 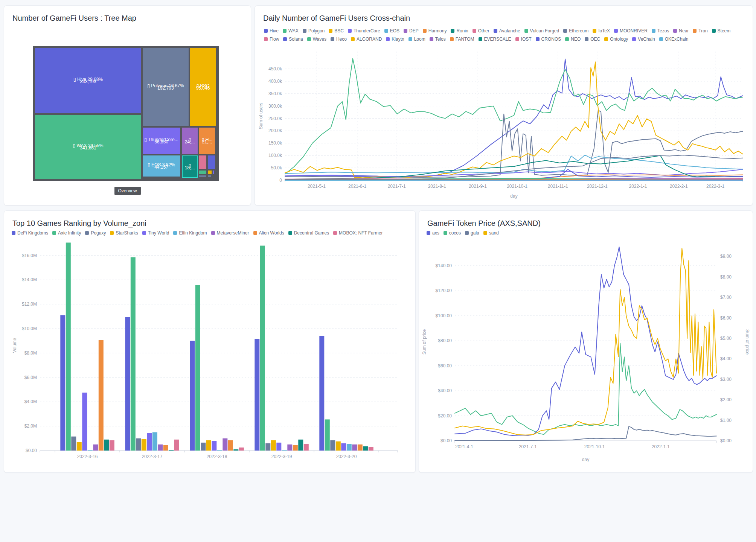 I want to click on svg-text: $1.00, so click(x=726, y=420).